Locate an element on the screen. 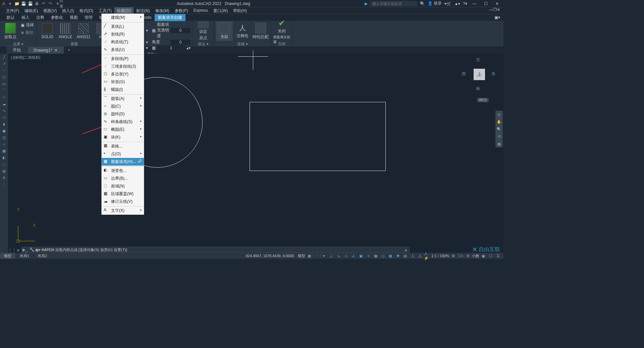 Image resolution: width=644 pixels, height=348 pixels. status-dyn-icon: ✚ is located at coordinates (398, 256).